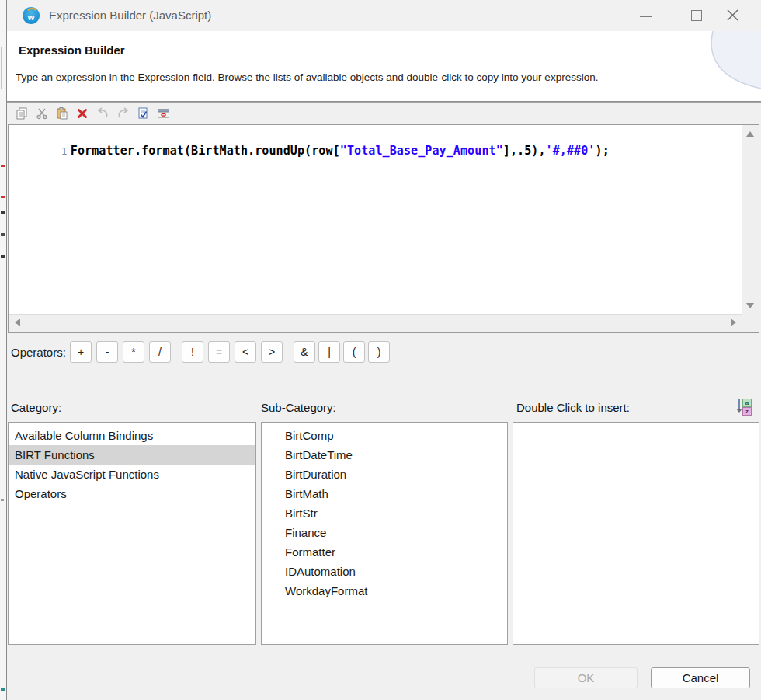 The image size is (761, 700). Describe the element at coordinates (143, 113) in the screenshot. I see `validate-icon` at that location.